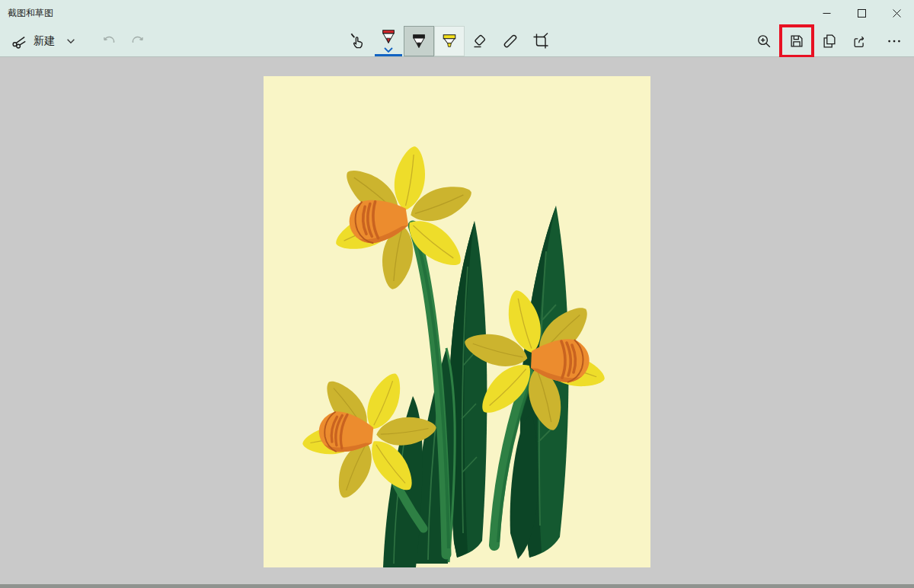  I want to click on highlighter-icon, so click(449, 41).